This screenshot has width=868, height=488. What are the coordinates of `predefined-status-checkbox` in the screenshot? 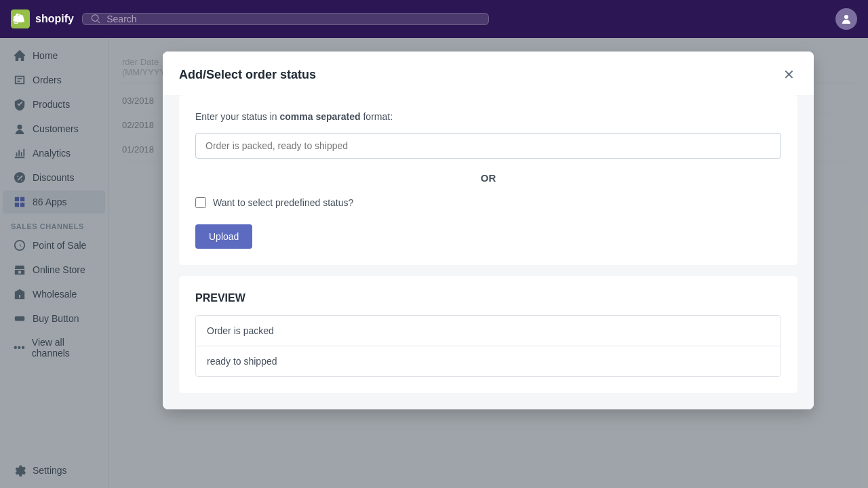 It's located at (201, 203).